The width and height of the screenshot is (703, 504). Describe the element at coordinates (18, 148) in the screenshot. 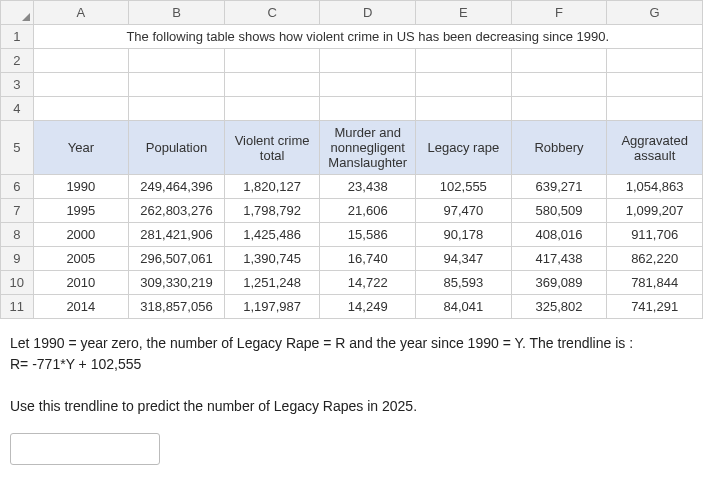

I see `row-header-5: 5` at that location.